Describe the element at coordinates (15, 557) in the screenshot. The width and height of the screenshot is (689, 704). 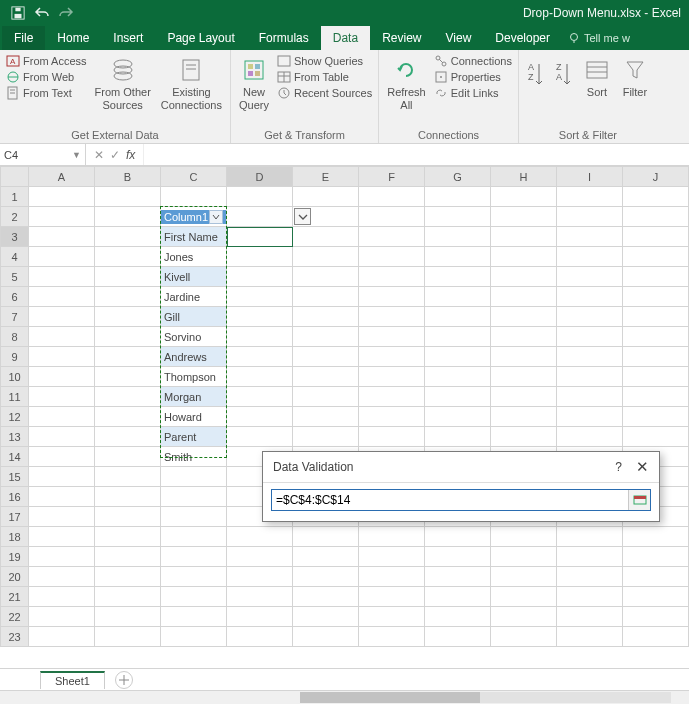
I see `row-header: 19` at that location.